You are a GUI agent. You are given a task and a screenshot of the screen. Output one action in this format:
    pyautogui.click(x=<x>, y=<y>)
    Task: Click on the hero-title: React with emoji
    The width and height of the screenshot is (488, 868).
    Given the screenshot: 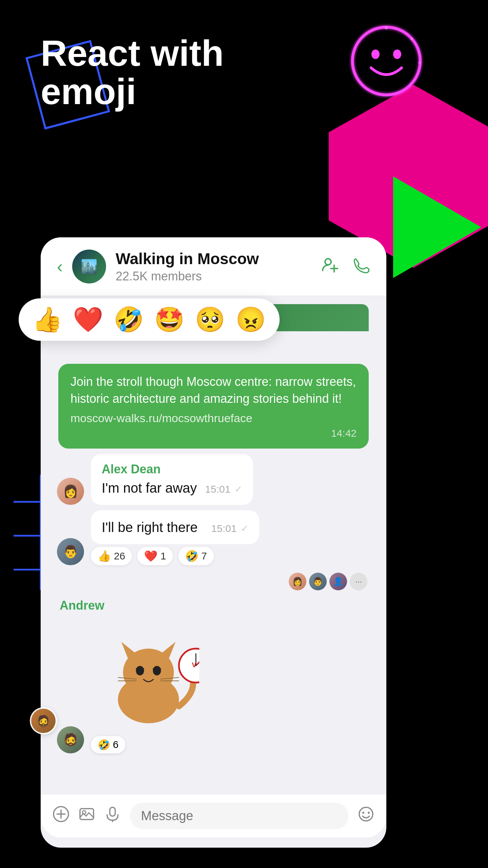 What is the action you would take?
    pyautogui.click(x=132, y=73)
    